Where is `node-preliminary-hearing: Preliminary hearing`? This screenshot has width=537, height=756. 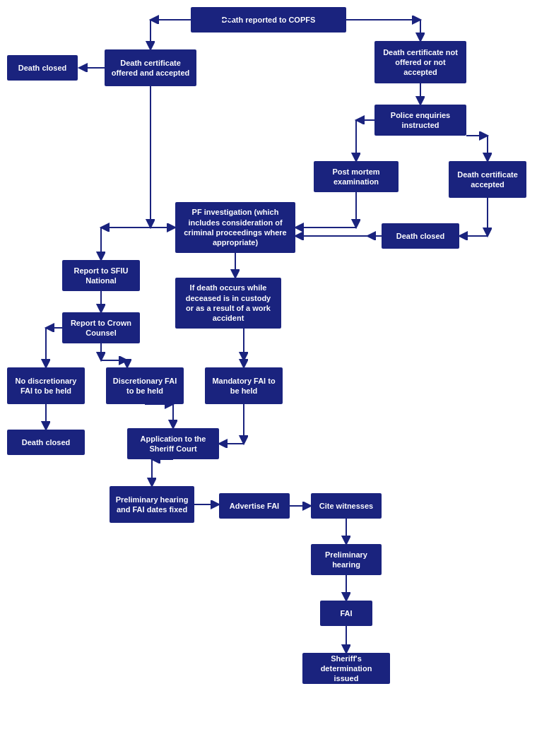
node-preliminary-hearing: Preliminary hearing is located at coordinates (346, 560).